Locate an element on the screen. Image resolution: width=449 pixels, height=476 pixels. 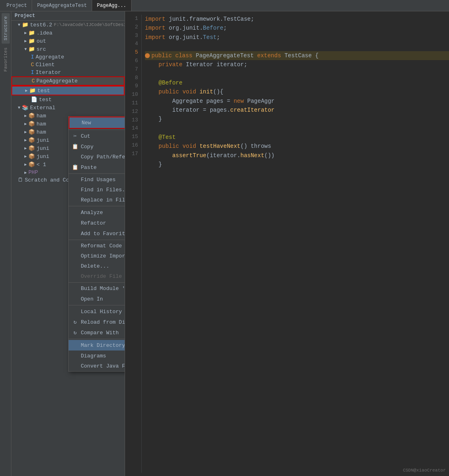
menu-item-diagrams: Diagrams ▶ is located at coordinates (97, 356).